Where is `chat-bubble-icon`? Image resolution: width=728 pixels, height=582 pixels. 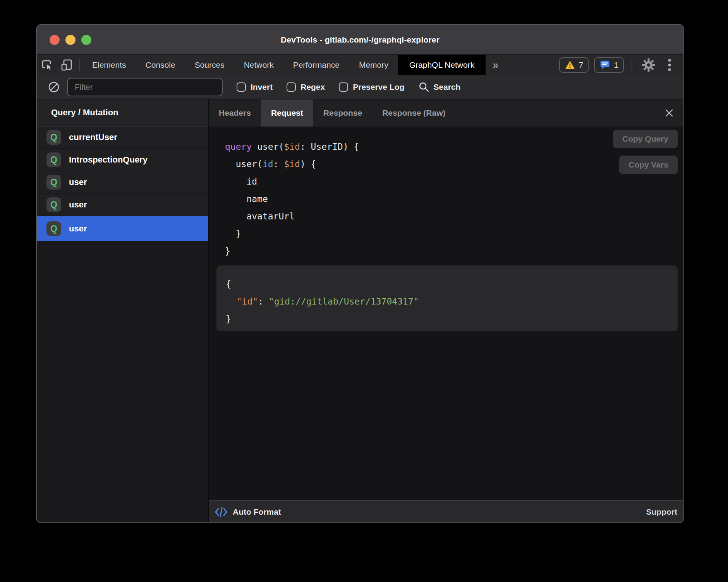
chat-bubble-icon is located at coordinates (605, 65).